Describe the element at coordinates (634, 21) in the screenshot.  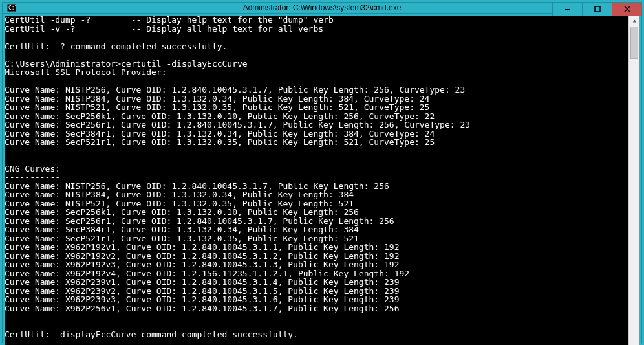
I see `scroll-up-button` at that location.